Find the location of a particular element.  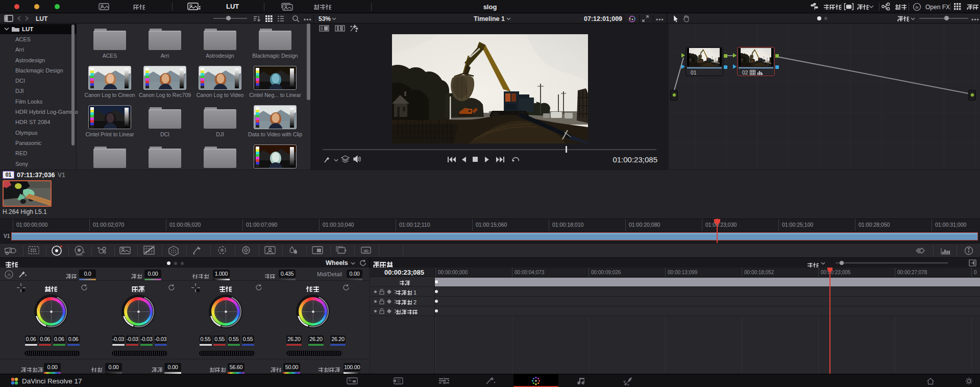

svg-text: 3D is located at coordinates (366, 251).